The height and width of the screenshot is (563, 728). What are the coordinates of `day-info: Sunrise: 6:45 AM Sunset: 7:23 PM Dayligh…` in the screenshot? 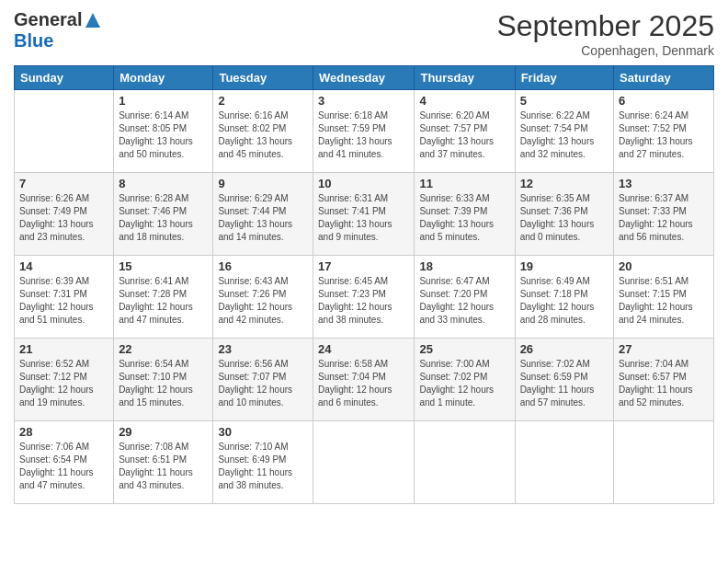 It's located at (364, 301).